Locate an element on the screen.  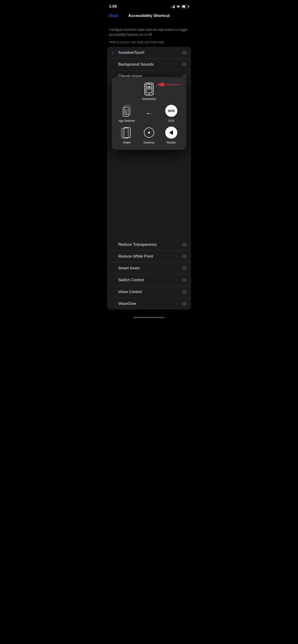
shake-icon is located at coordinates (127, 132).